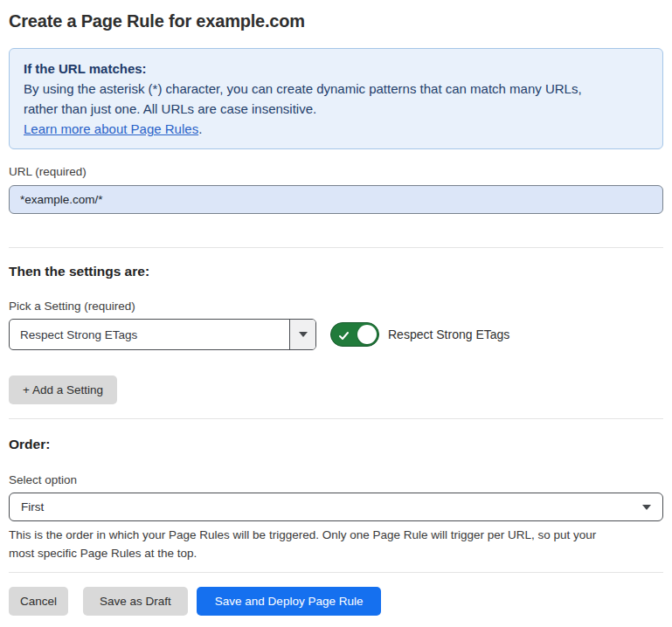 Image resolution: width=672 pixels, height=627 pixels. I want to click on info-box-body-line-1: By using the asterisk (*) character, you…, so click(336, 89).